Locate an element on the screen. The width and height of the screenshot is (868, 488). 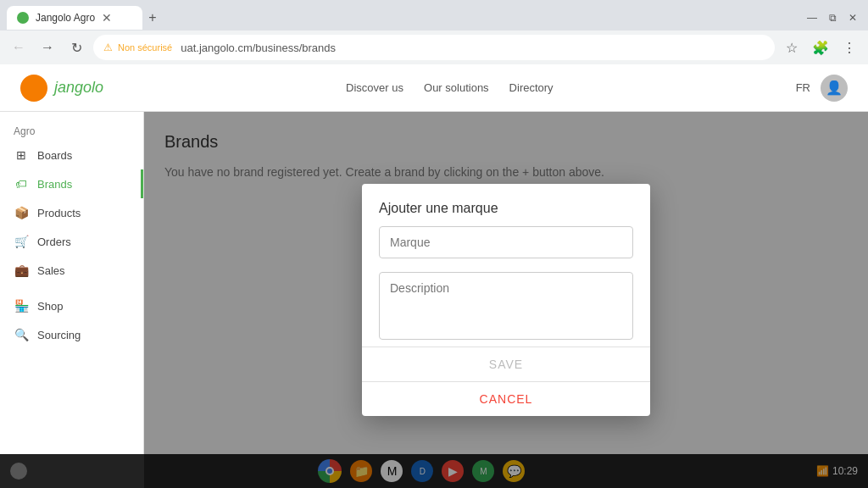
sidebar-item-sales-label: Sales is located at coordinates (51, 271).